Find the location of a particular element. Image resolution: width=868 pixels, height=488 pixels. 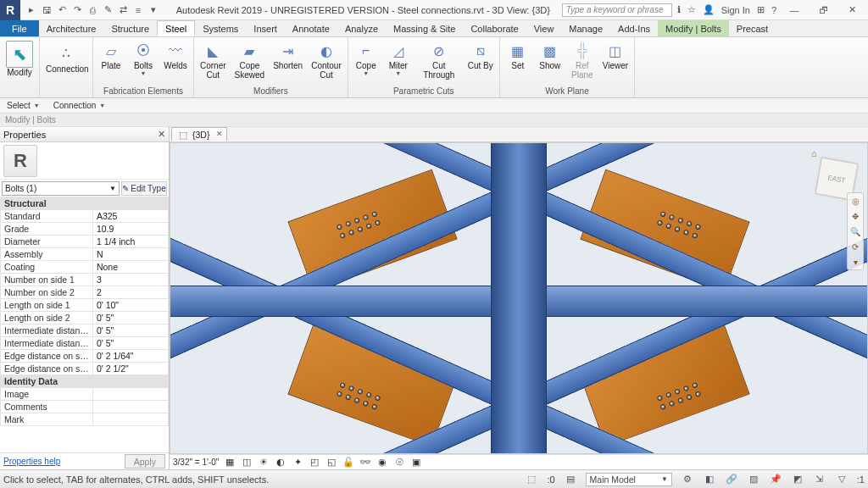

help-icon: ? is located at coordinates (774, 10).